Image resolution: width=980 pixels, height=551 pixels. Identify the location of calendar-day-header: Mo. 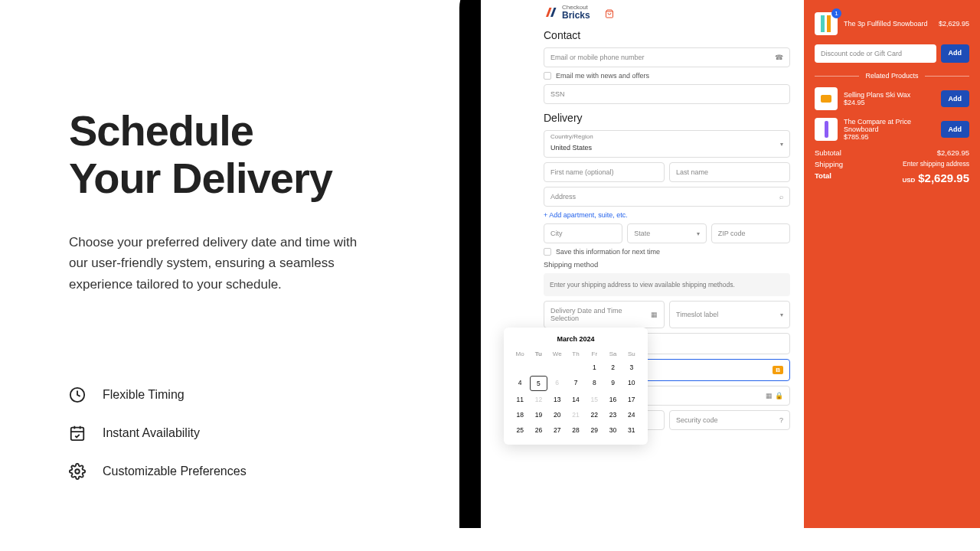
(520, 354).